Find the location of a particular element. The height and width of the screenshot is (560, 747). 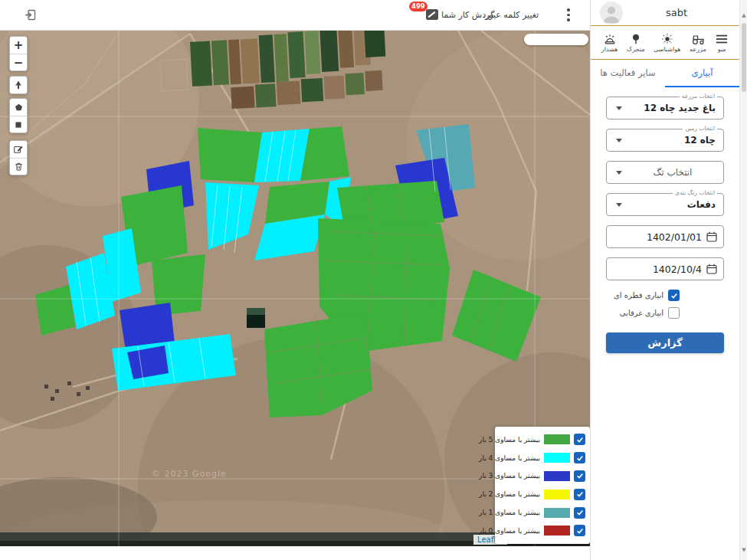

drip-irrigation-label: ابیاری قطره ای is located at coordinates (639, 296).